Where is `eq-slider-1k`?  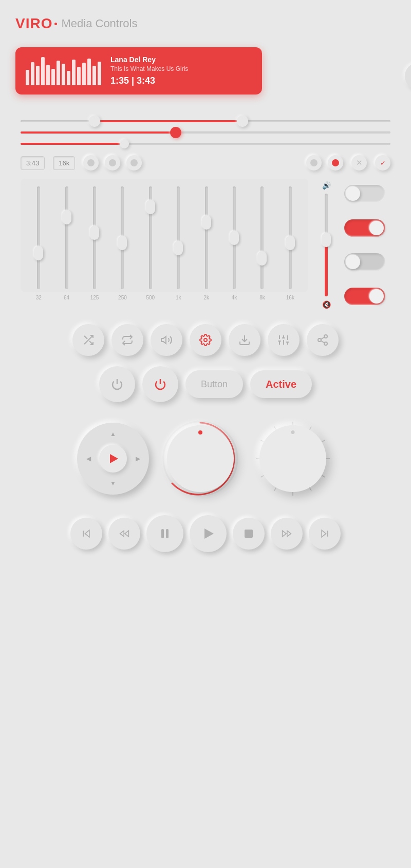 eq-slider-1k is located at coordinates (178, 238).